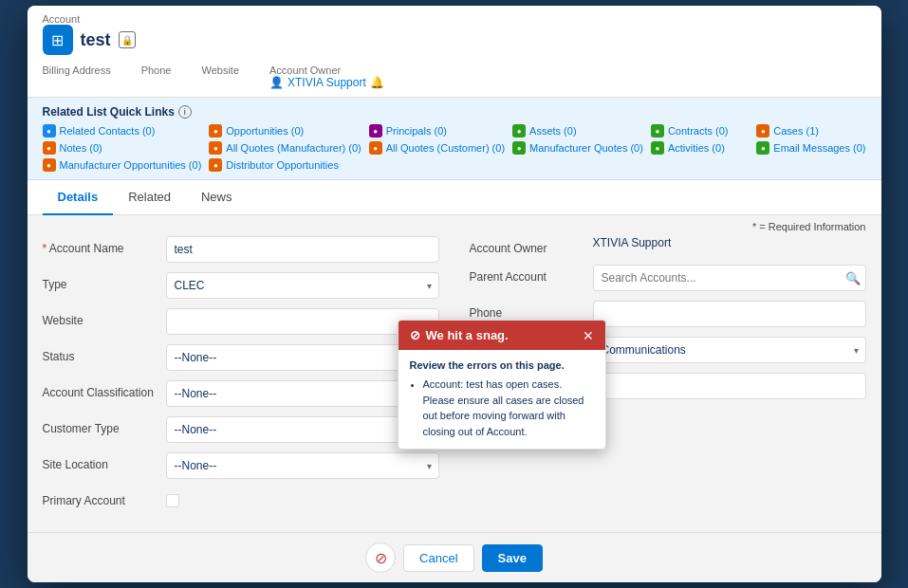 This screenshot has height=588, width=908. What do you see at coordinates (326, 83) in the screenshot?
I see `account-owner-value: 👤 XTIVIA Support 🔔` at bounding box center [326, 83].